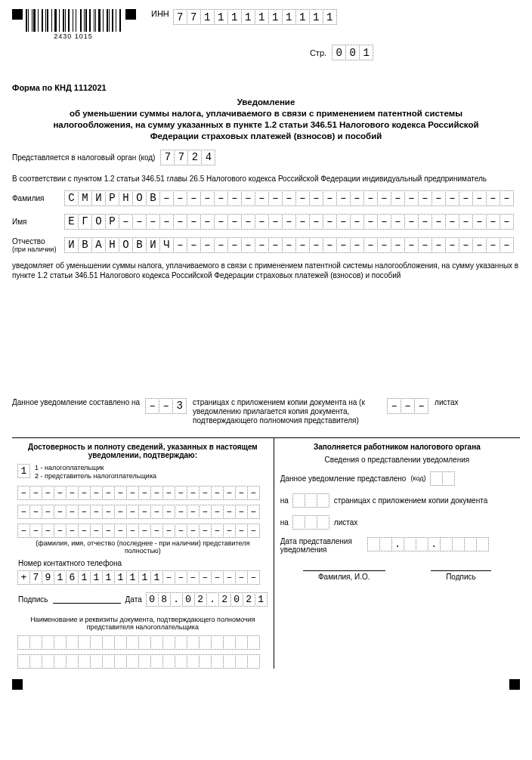 This screenshot has height=760, width=532. What do you see at coordinates (143, 577) in the screenshot?
I see `phone-cells: +79161111111` at bounding box center [143, 577].